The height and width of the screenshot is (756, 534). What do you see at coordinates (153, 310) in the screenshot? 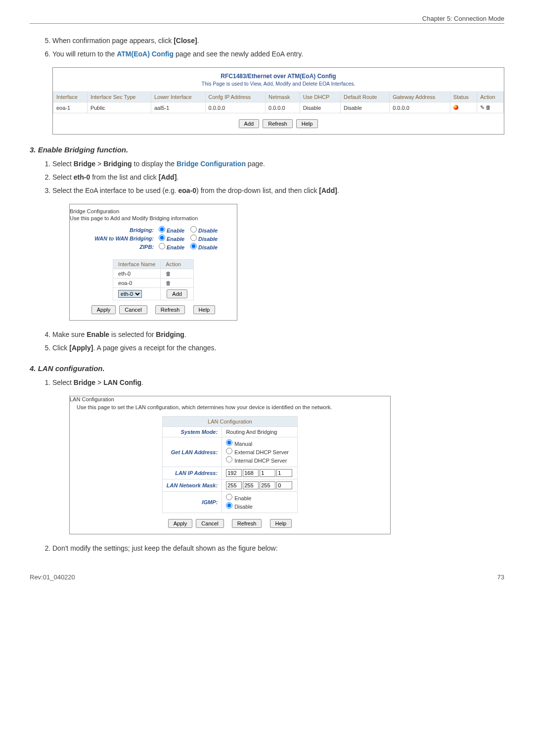
I see `bridge-button-row: Apply Cancel Refresh Help` at bounding box center [153, 310].